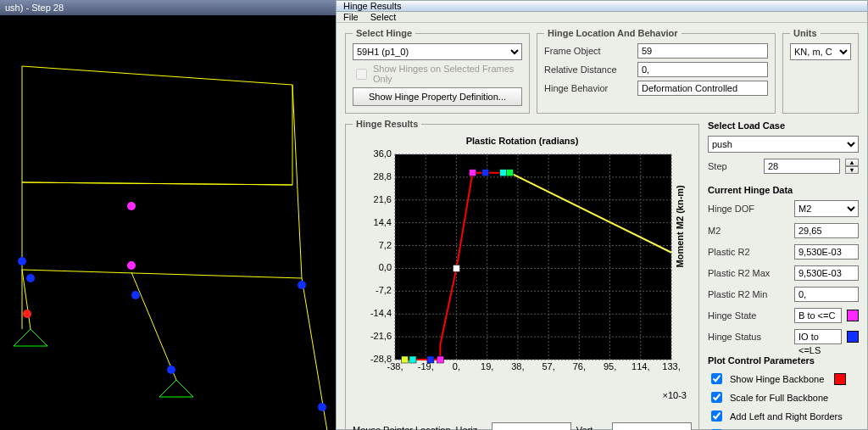  I want to click on svg-text: 21,6, so click(383, 199).